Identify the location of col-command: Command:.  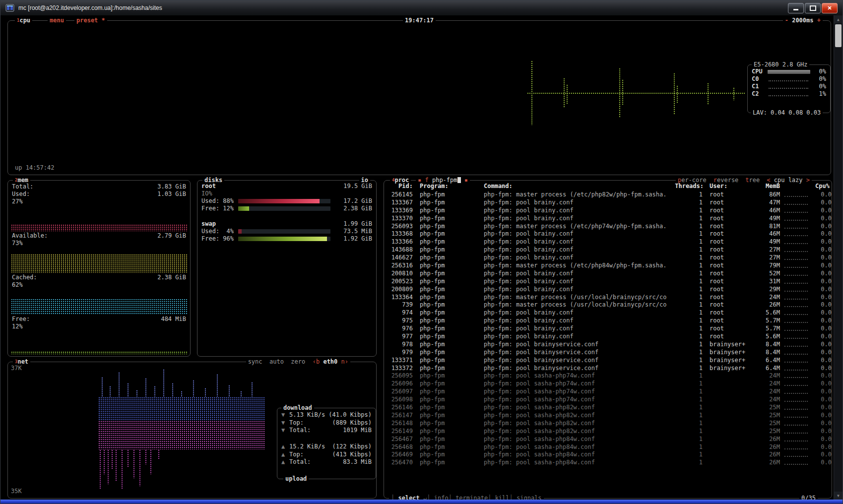
(498, 187).